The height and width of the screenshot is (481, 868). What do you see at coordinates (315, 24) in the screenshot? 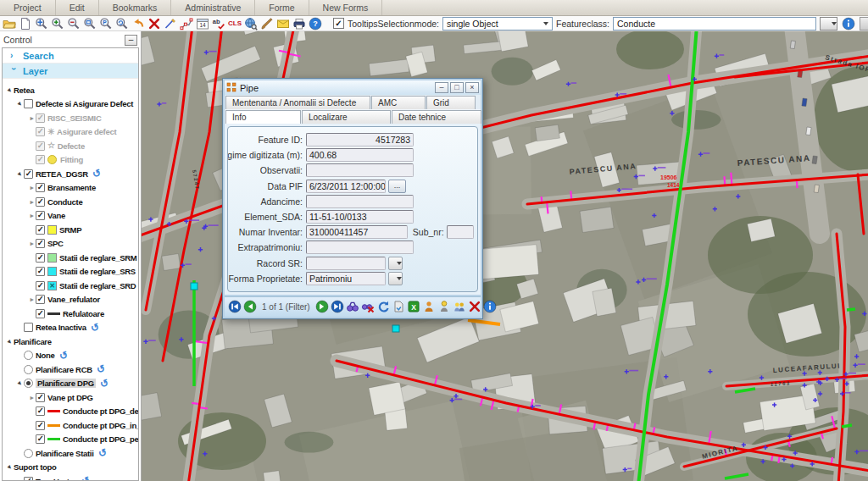
I see `help-icon: ?` at bounding box center [315, 24].